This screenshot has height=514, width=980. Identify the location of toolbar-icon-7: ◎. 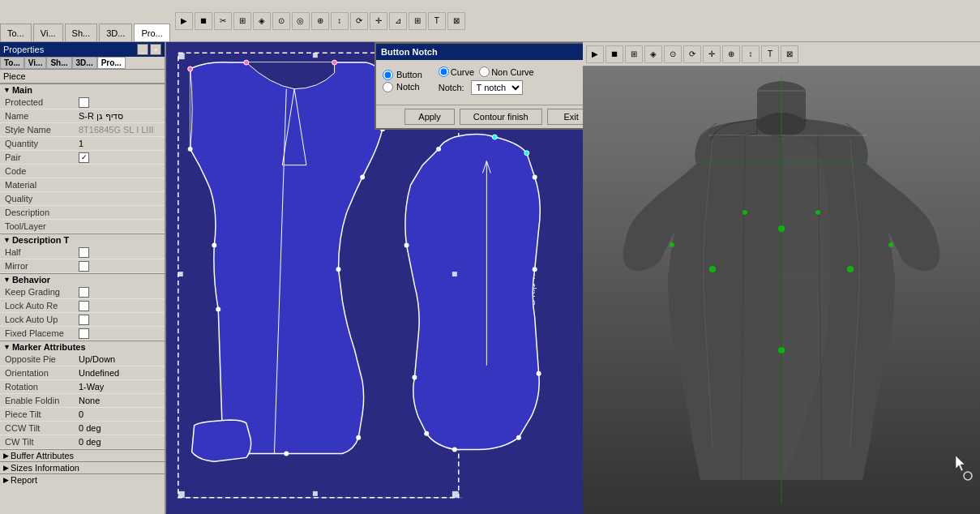
(301, 21).